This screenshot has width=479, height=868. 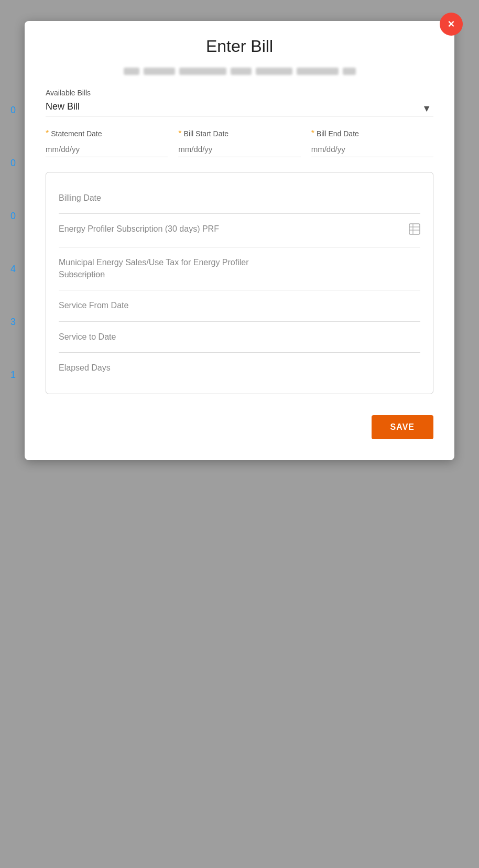 I want to click on service-from-date-text: Service From Date, so click(x=240, y=306).